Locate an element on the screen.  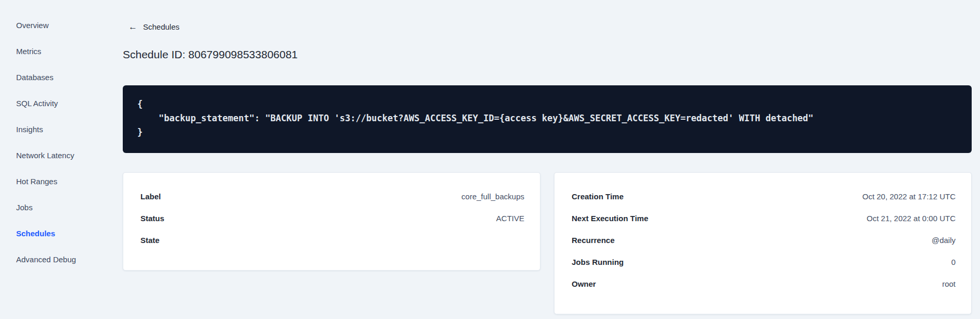
sidebar-item-jobs: Jobs is located at coordinates (57, 207).